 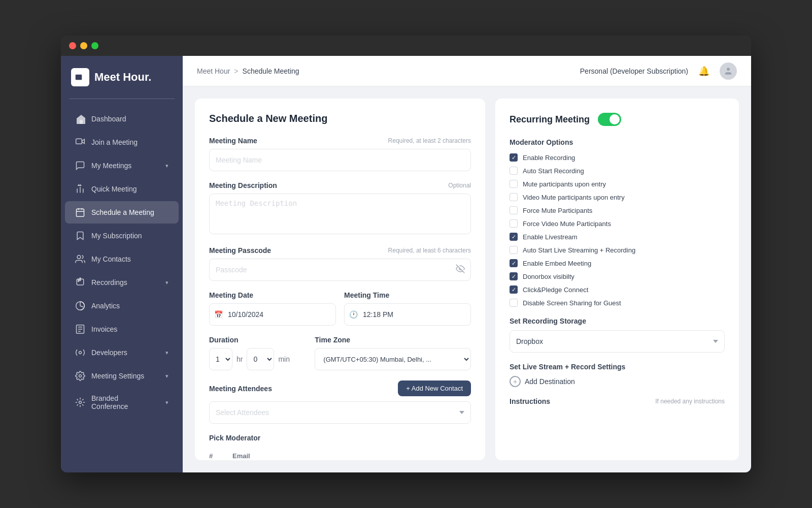 What do you see at coordinates (617, 250) in the screenshot?
I see `option-auto-start-livestream: Auto Start Live Streaming + Recording` at bounding box center [617, 250].